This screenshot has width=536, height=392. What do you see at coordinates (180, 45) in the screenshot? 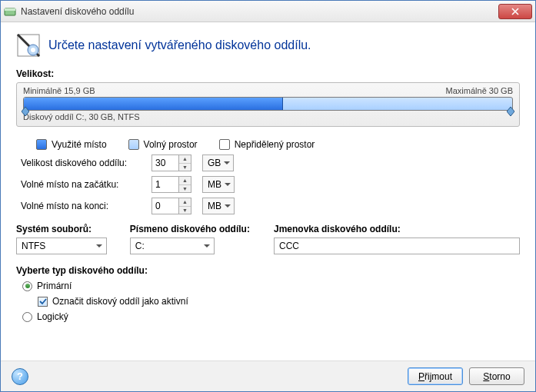
I see `page-title: Určete nastavení vytvářeného diskového o…` at bounding box center [180, 45].